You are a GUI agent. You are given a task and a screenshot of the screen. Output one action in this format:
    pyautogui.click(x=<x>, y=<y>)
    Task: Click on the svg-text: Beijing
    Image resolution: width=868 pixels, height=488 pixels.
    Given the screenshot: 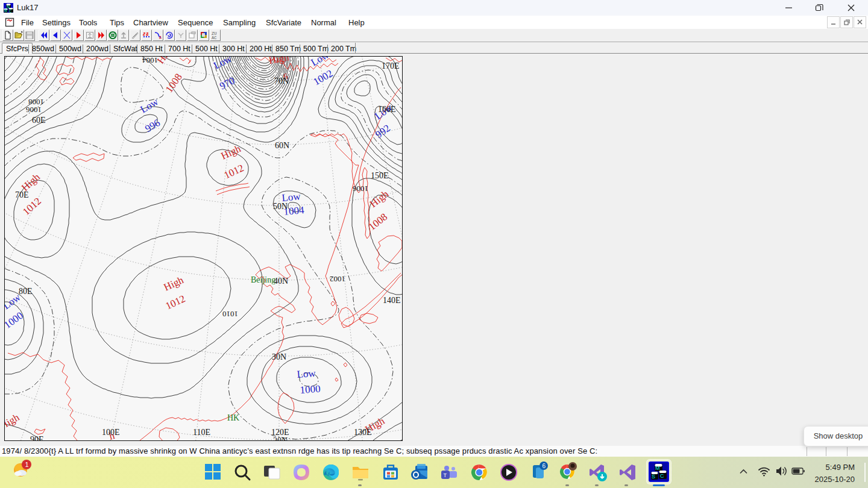 What is the action you would take?
    pyautogui.click(x=263, y=280)
    